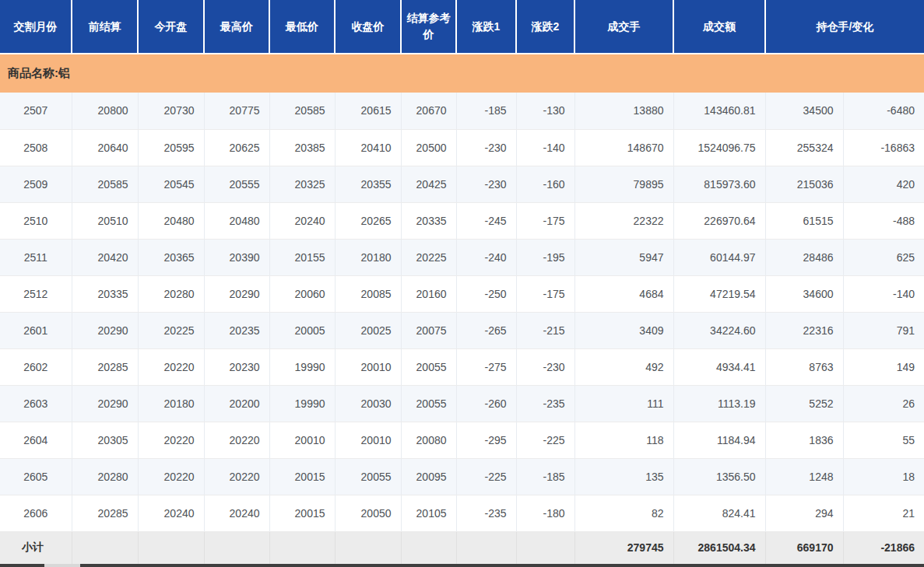  I want to click on close-price-cell: 20050, so click(367, 513).